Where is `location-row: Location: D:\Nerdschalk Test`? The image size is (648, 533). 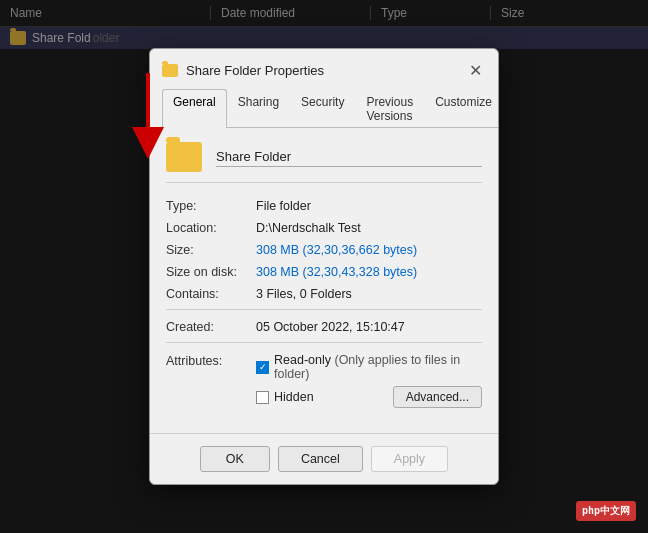
location-row: Location: D:\Nerdschalk Test is located at coordinates (324, 228).